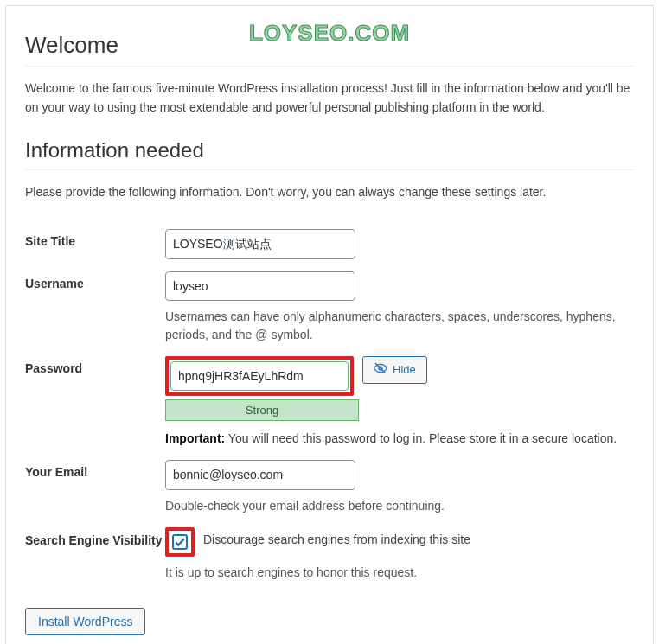 Image resolution: width=659 pixels, height=644 pixels. What do you see at coordinates (330, 396) in the screenshot?
I see `password-row: Password Hide` at bounding box center [330, 396].